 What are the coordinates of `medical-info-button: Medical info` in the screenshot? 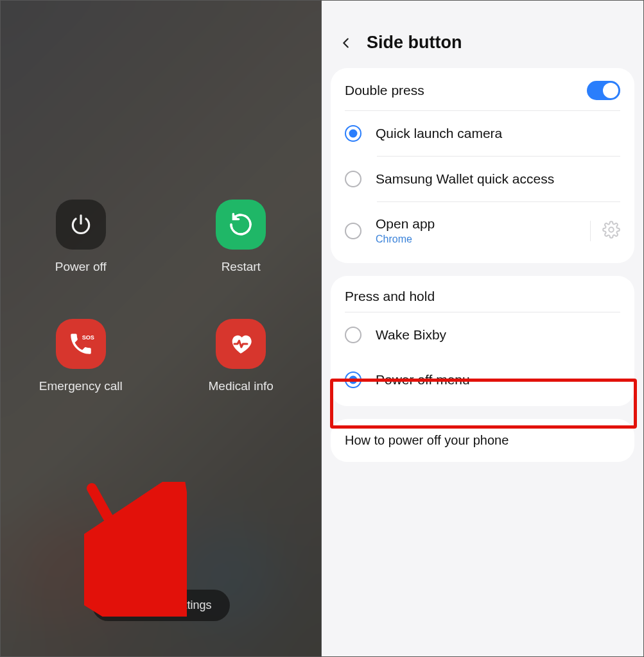 It's located at (241, 356).